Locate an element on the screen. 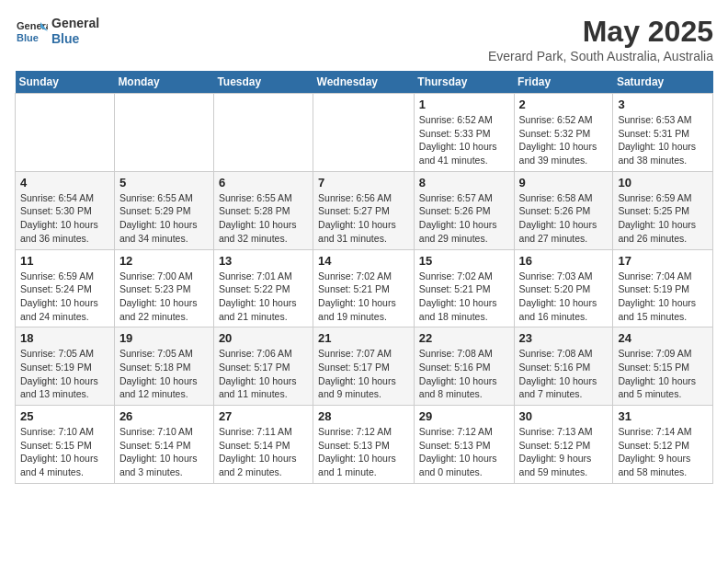 The height and width of the screenshot is (563, 728). calendar-week-0: 1Sunrise: 6:52 AMSunset: 5:33 PMDaylight… is located at coordinates (364, 132).